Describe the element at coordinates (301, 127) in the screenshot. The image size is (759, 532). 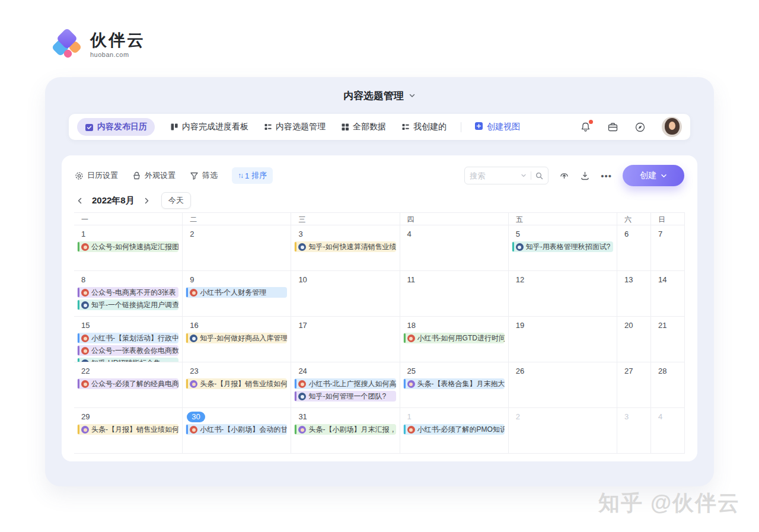
I see `tab-label: 内容选题管理` at that location.